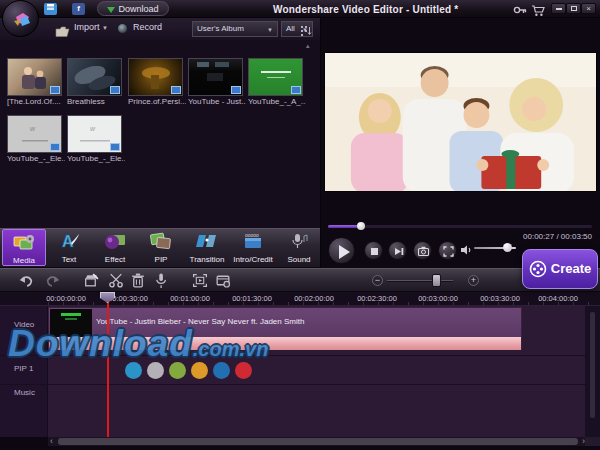 This screenshot has width=600, height=450. I want to click on media-item-label: YouTube_-_Ele..., so click(36, 158).